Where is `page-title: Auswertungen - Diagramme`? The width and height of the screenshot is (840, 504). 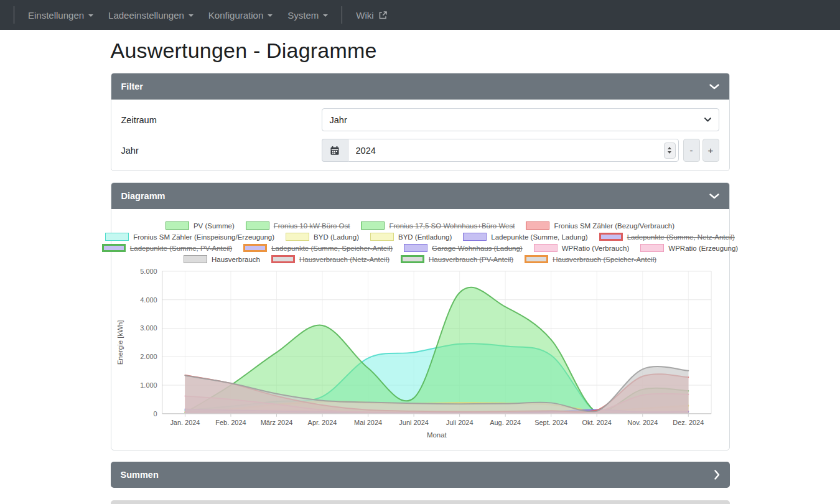 page-title: Auswertungen - Diagramme is located at coordinates (421, 51).